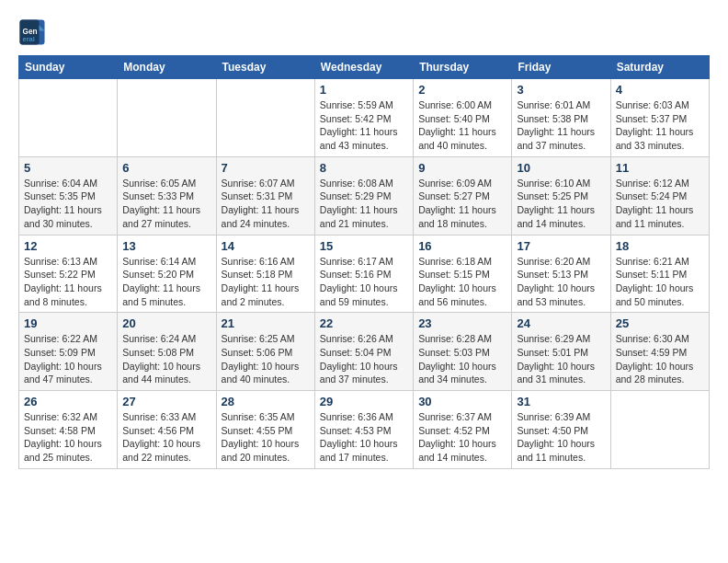  I want to click on calendar-cell: 23Sunrise: 6:28 AMSunset: 5:03 PMDayligh…, so click(463, 351).